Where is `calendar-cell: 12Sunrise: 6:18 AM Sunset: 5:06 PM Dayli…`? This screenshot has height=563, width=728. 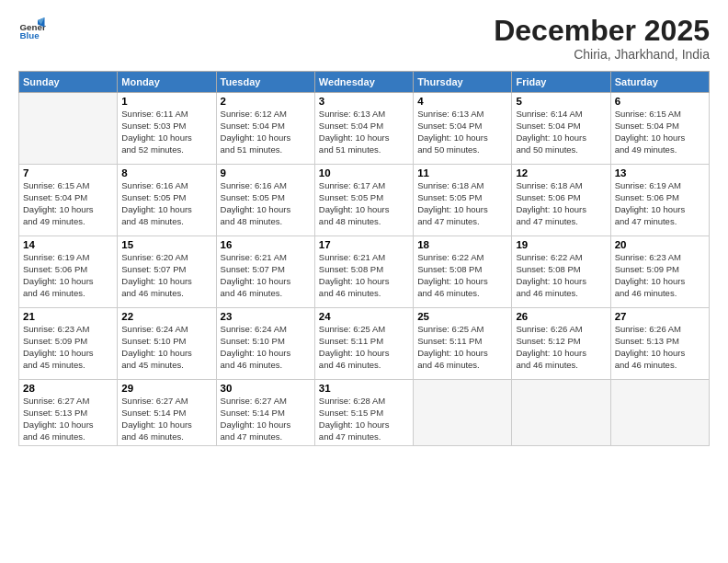
calendar-cell: 12Sunrise: 6:18 AM Sunset: 5:06 PM Dayli… is located at coordinates (561, 201).